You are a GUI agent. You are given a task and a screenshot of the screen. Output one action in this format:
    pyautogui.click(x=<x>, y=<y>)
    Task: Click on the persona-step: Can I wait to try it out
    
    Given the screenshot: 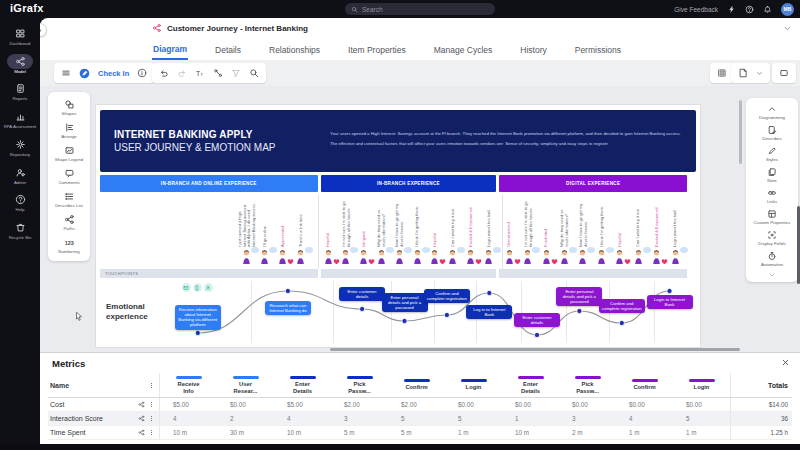 What is the action you would take?
    pyautogui.click(x=639, y=233)
    